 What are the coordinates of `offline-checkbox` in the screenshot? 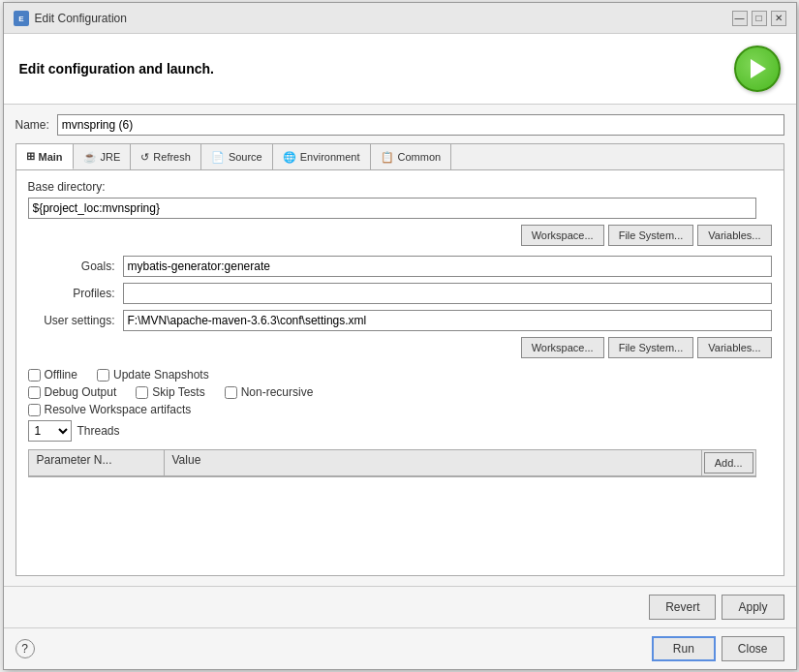 It's located at (35, 376).